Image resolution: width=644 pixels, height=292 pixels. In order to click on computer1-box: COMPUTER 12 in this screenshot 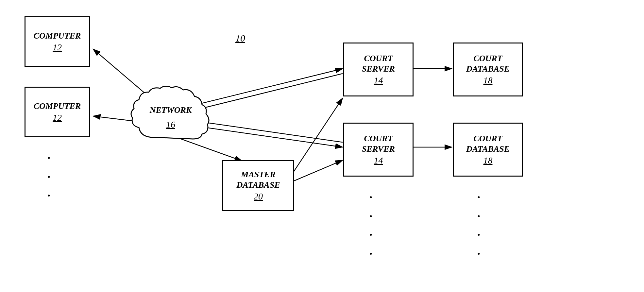, I will do `click(57, 42)`.